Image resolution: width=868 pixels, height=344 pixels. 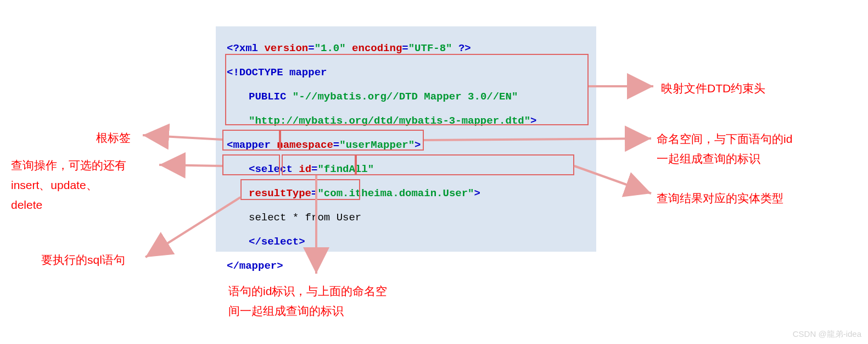 I want to click on t: "com.itheima.domain.User", so click(x=395, y=193).